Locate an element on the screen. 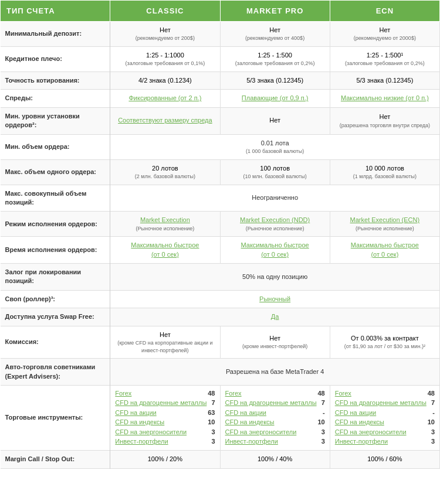 Image resolution: width=440 pixels, height=504 pixels. cell-ecn: 5/3 знака (0.12345) is located at coordinates (385, 80).